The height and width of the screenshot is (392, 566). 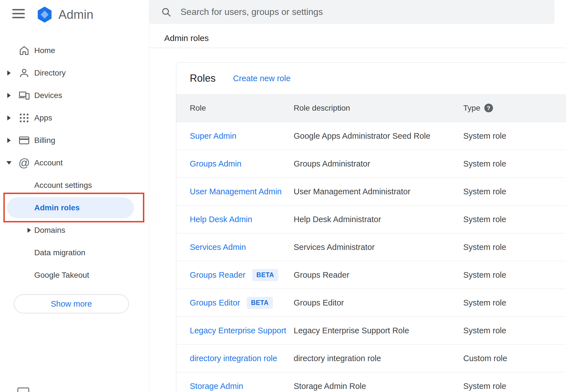 I want to click on role-description: Storage Admin Role, so click(x=378, y=386).